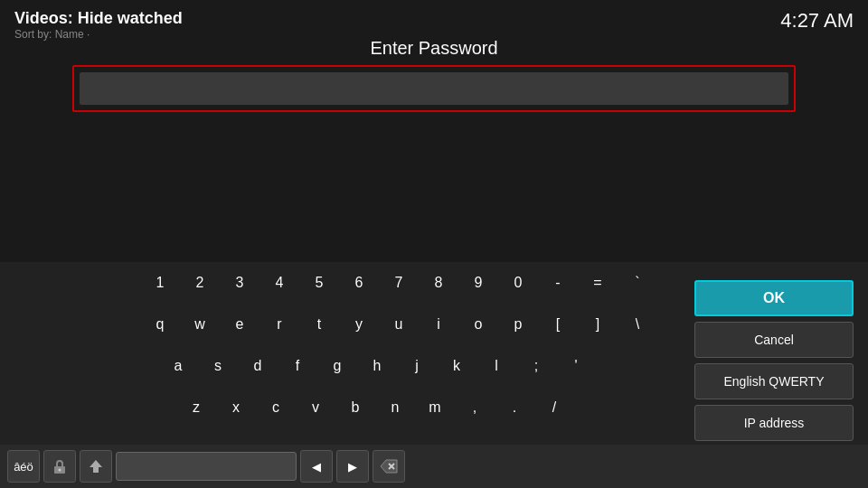 This screenshot has width=868, height=488. What do you see at coordinates (389, 466) in the screenshot?
I see `backspace-button` at bounding box center [389, 466].